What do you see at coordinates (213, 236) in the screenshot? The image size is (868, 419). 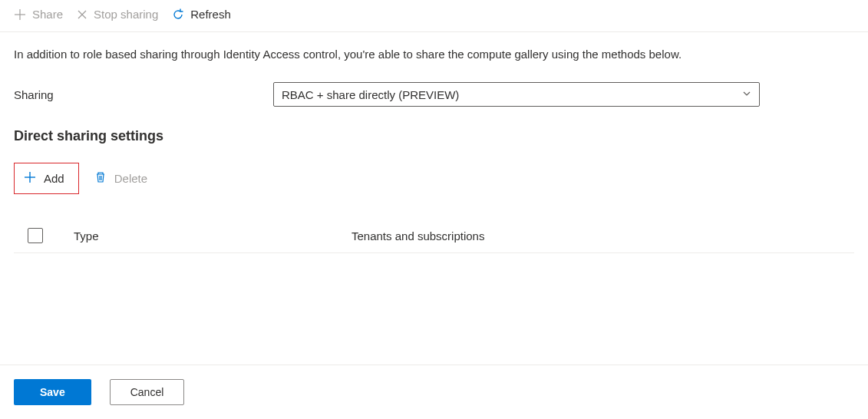 I see `column-header-type: Type` at bounding box center [213, 236].